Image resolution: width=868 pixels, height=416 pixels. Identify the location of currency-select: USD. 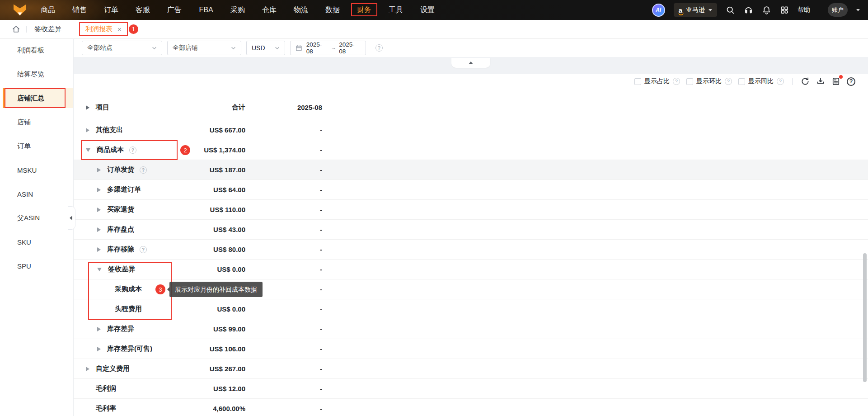
(266, 48).